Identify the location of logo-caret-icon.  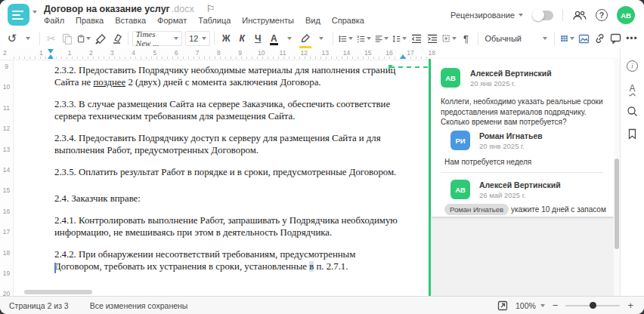
(35, 12).